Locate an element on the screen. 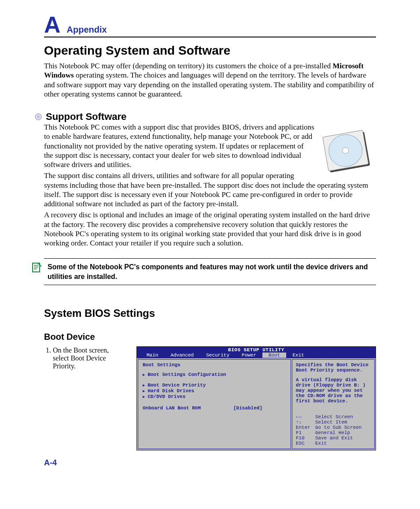 The width and height of the screenshot is (420, 509). bios-tab-power: Power is located at coordinates (249, 355).